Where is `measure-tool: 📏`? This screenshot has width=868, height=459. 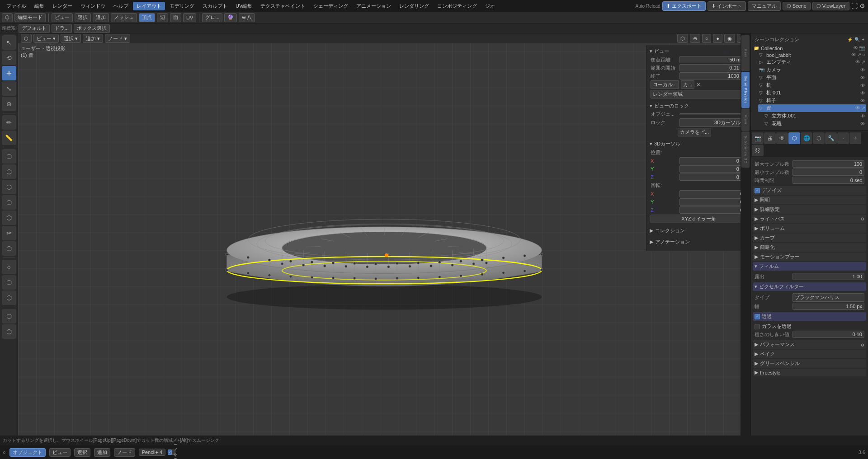
measure-tool: 📏 is located at coordinates (9, 138).